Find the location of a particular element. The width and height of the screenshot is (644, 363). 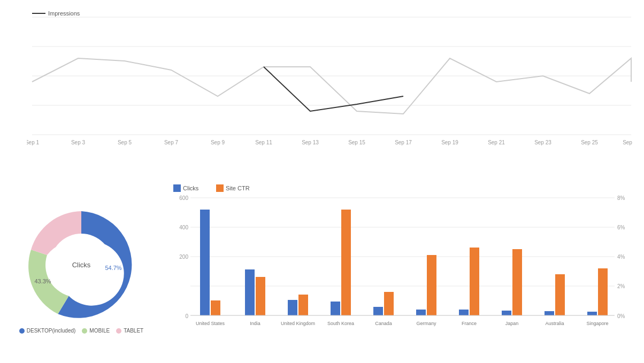

x-label-sep9: Sep 9 is located at coordinates (218, 142).